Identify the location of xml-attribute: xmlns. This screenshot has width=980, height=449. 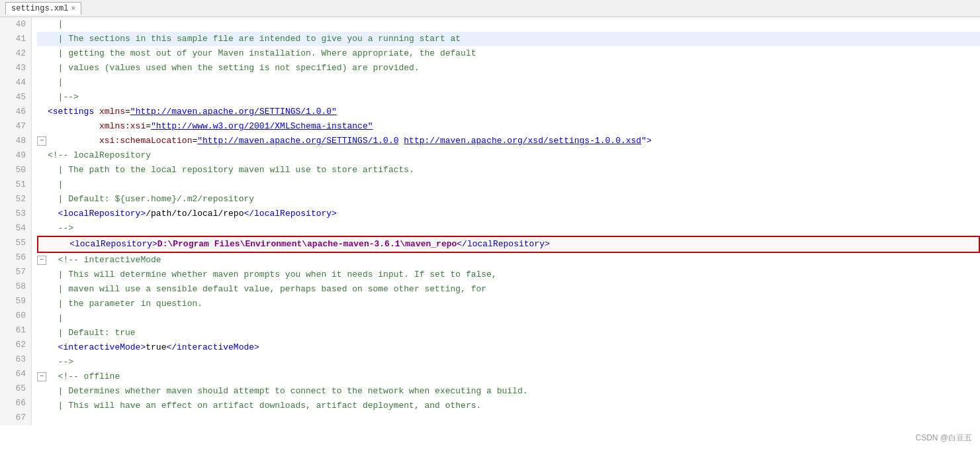
(112, 112).